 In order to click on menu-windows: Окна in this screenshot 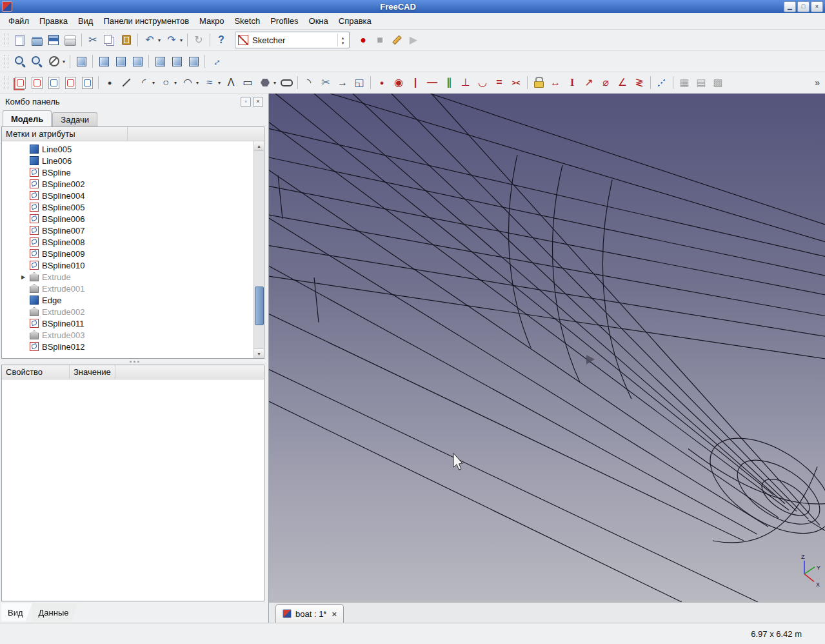, I will do `click(319, 21)`.